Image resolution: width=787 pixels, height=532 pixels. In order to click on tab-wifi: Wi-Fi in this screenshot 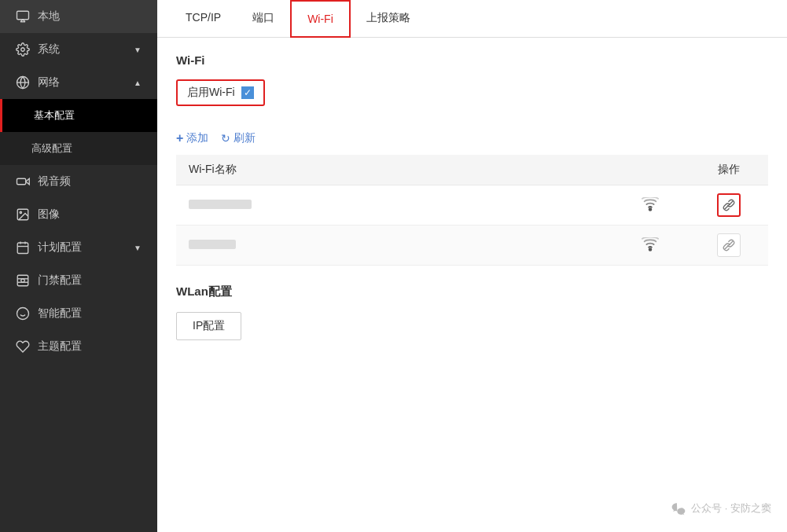, I will do `click(321, 19)`.